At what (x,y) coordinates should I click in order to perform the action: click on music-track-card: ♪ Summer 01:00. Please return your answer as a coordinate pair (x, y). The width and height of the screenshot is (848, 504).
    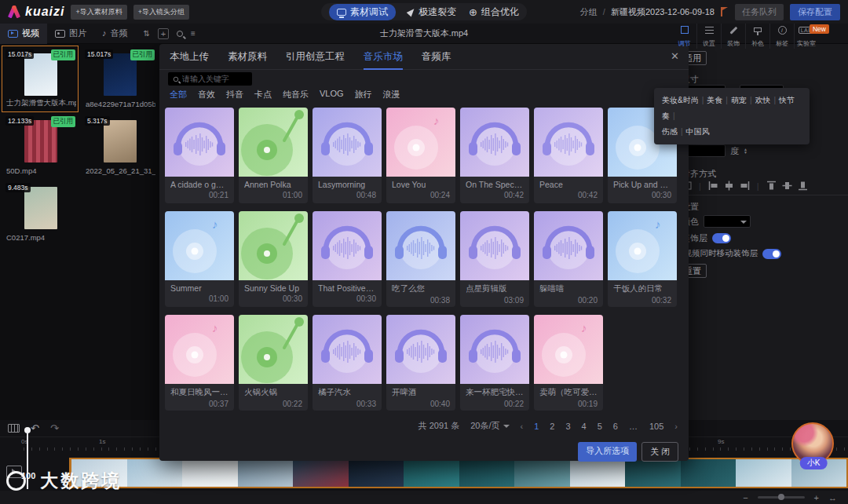
    Looking at the image, I should click on (199, 259).